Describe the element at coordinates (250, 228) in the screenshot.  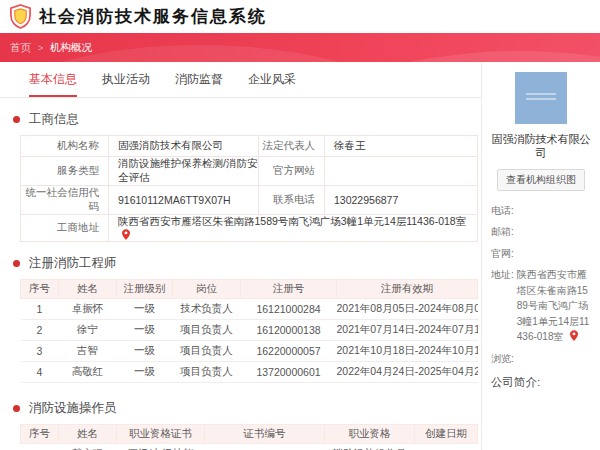
I see `table-row: 工商地址 陕西省西安市雁塔区朱雀南路1589号南飞鸿广场3幢1单元14层1143…` at that location.